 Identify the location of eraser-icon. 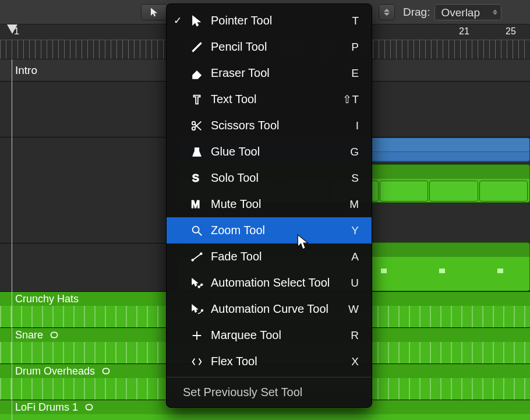
(197, 73).